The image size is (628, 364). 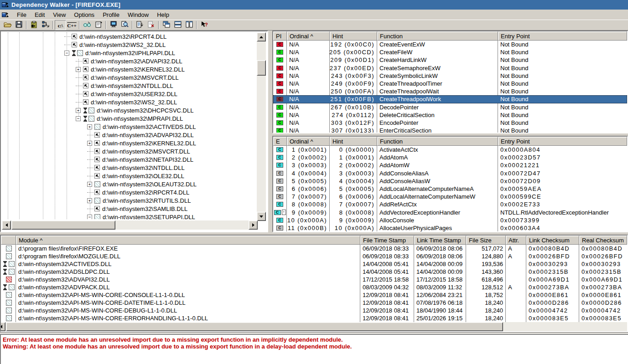 What do you see at coordinates (129, 102) in the screenshot?
I see `tree-item: d:\win-nt\system32\WS2_32.DLL` at bounding box center [129, 102].